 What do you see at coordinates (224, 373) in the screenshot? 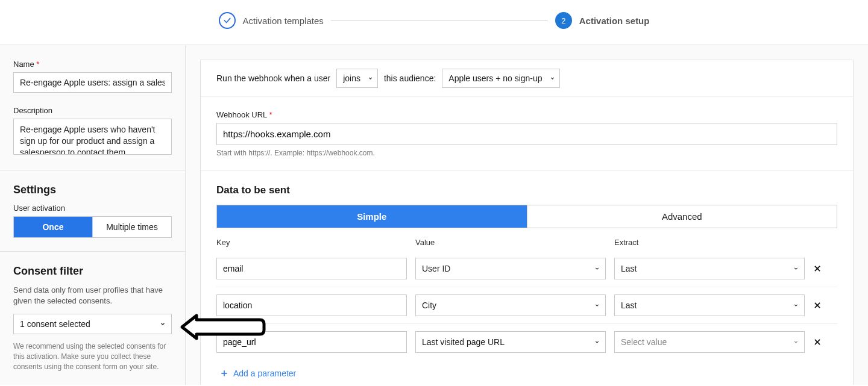
I see `plus-icon` at bounding box center [224, 373].